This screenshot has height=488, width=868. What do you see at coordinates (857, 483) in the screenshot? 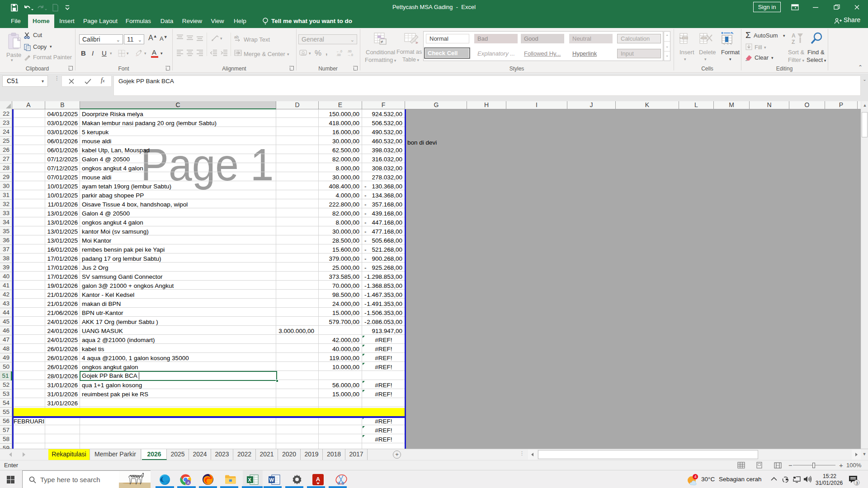
I see `svg-text: 3` at bounding box center [857, 483].